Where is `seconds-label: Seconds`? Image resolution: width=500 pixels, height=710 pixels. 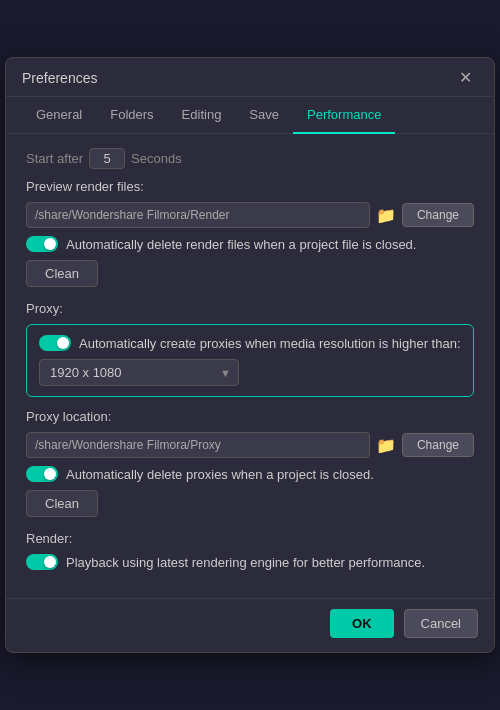
seconds-label: Seconds is located at coordinates (156, 158).